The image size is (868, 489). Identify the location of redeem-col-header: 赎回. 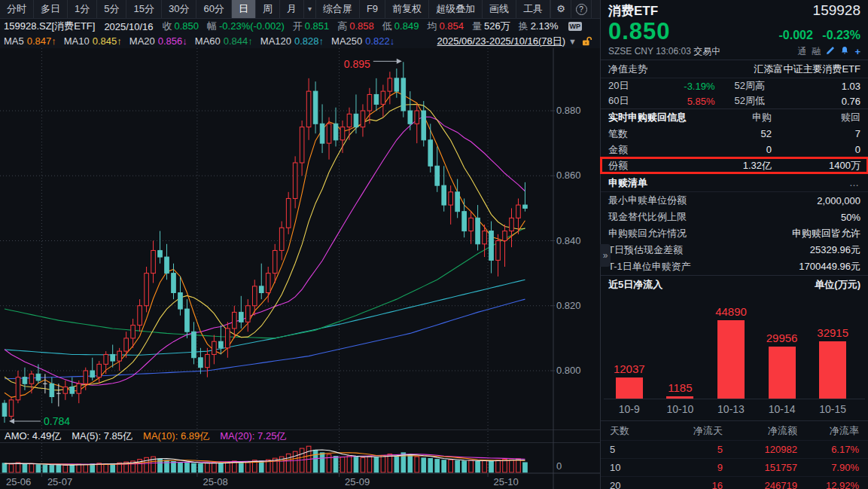
(816, 118).